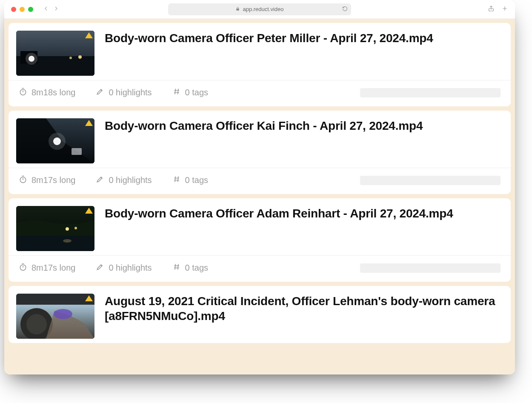  What do you see at coordinates (46, 9) in the screenshot?
I see `back-button` at bounding box center [46, 9].